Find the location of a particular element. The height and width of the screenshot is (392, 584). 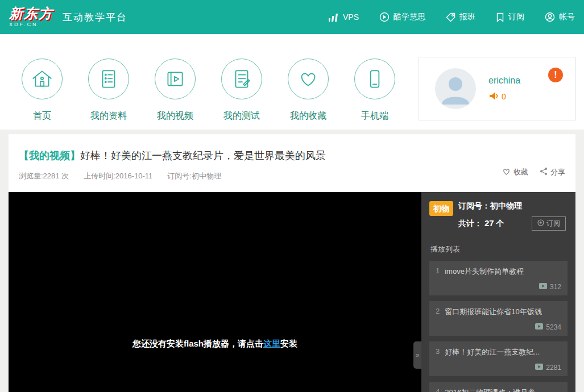

item-index: 2 is located at coordinates (438, 312).